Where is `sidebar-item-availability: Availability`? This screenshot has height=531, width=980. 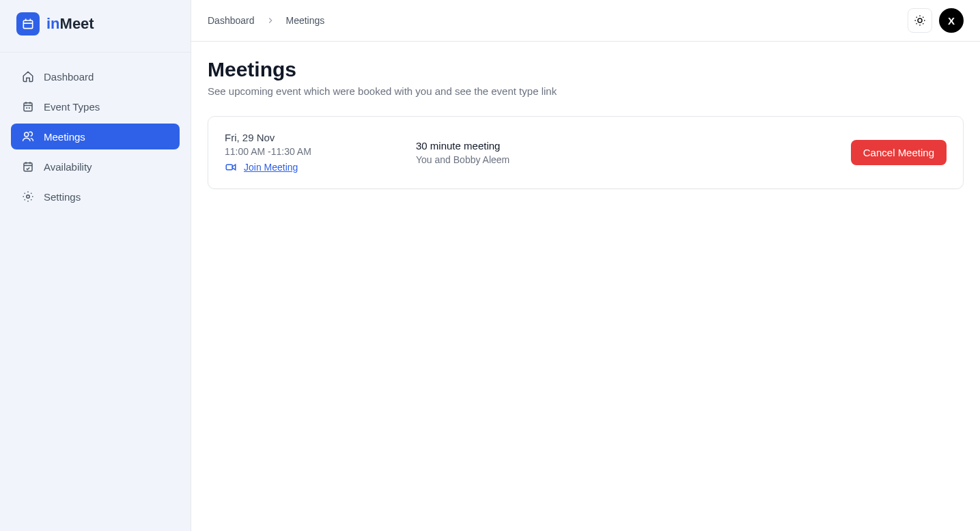
sidebar-item-availability: Availability is located at coordinates (96, 167).